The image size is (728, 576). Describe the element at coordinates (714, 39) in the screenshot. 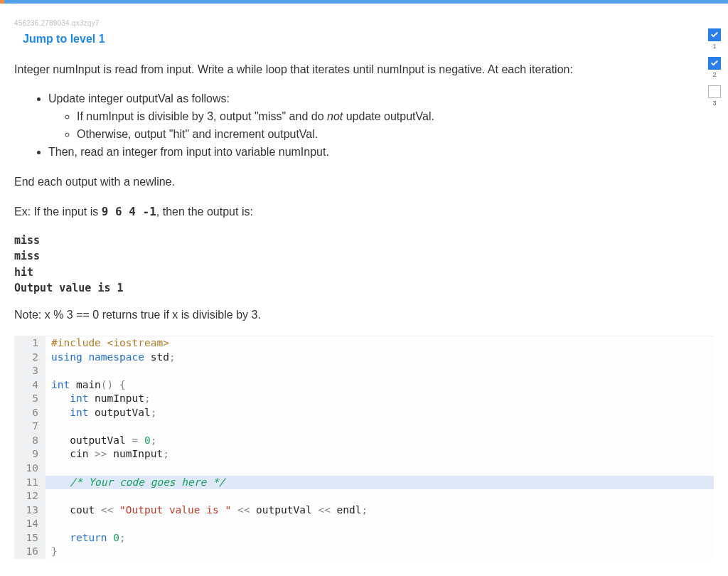

I see `check-step-1: 1` at that location.